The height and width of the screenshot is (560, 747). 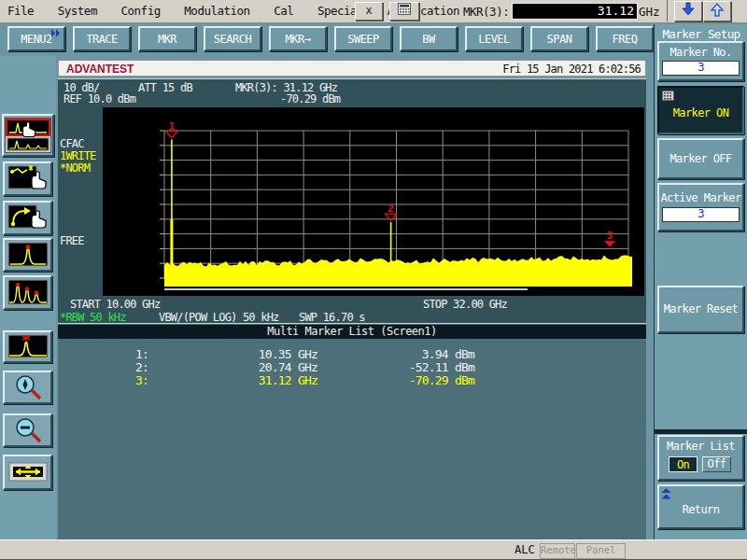 What do you see at coordinates (700, 110) in the screenshot?
I see `softkey-marker-on: Marker ON` at bounding box center [700, 110].